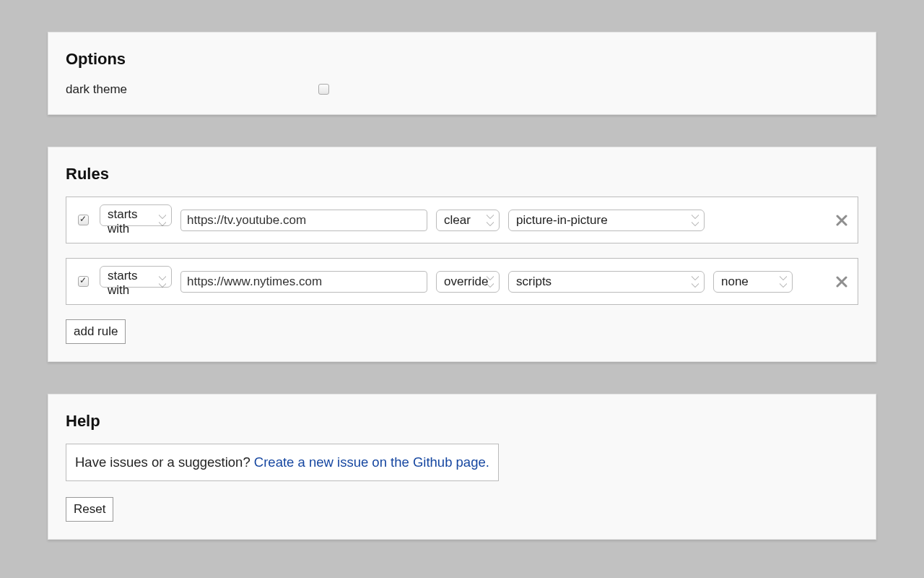 The image size is (924, 578). Describe the element at coordinates (462, 421) in the screenshot. I see `help-title: Help` at that location.